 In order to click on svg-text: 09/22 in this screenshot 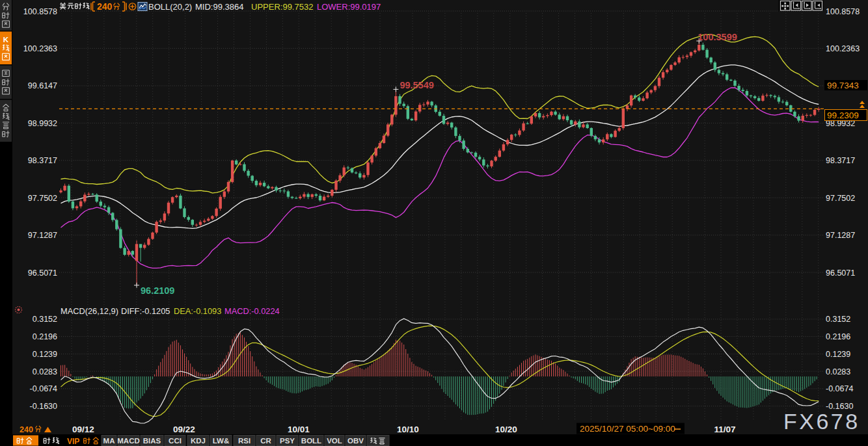, I will do `click(184, 429)`.